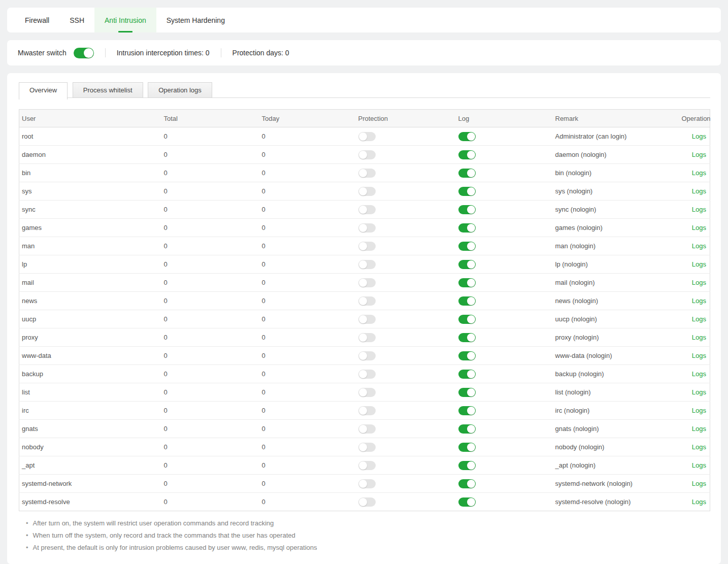 Image resolution: width=728 pixels, height=564 pixels. Describe the element at coordinates (580, 374) in the screenshot. I see `remark-text: backup (nologin)` at that location.